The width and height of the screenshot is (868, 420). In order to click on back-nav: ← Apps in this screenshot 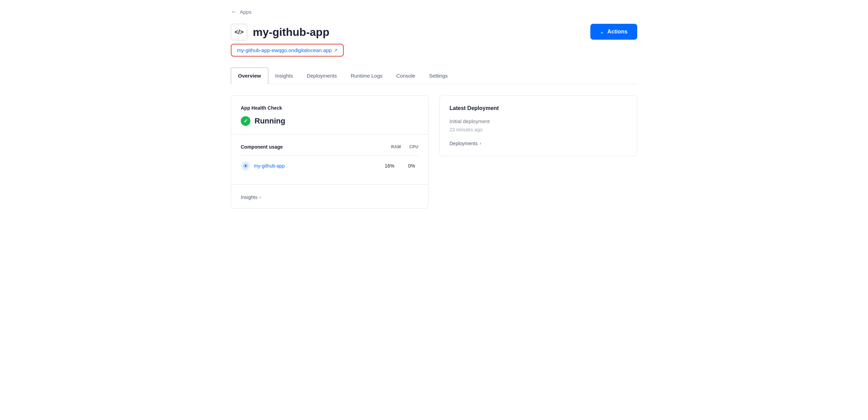, I will do `click(434, 12)`.